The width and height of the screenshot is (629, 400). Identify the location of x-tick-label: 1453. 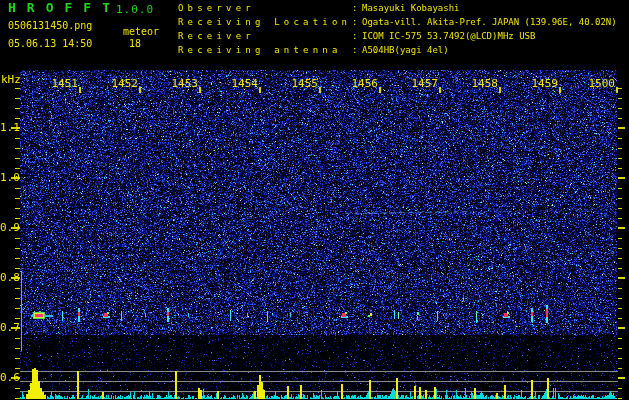
(184, 84).